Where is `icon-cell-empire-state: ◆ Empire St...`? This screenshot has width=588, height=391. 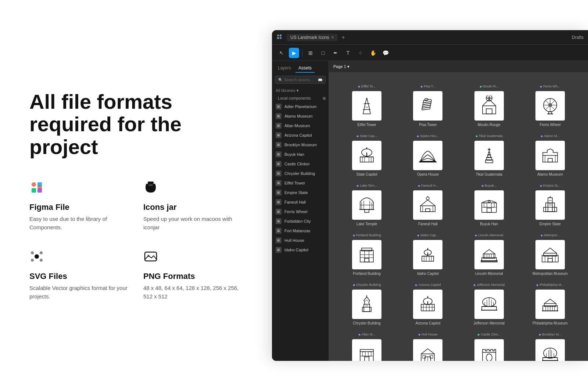 icon-cell-empire-state: ◆ Empire St... is located at coordinates (550, 204).